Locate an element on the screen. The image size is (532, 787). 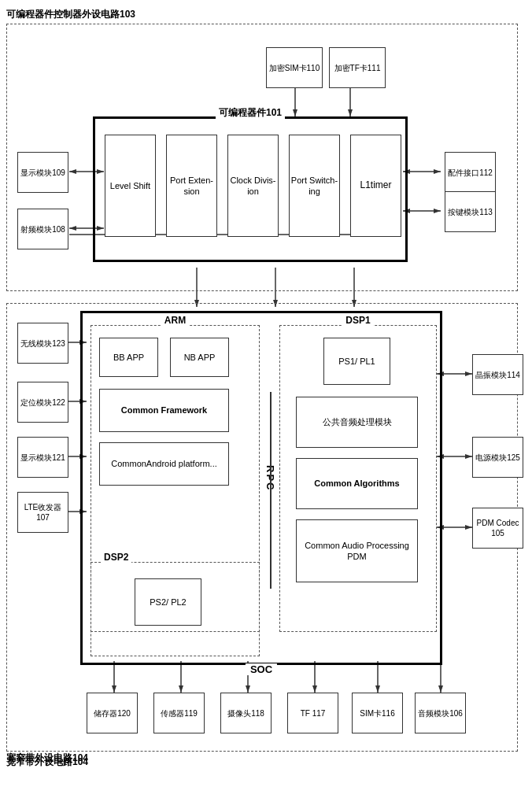
accessories-112-box: 配件接口112 is located at coordinates (471, 172).